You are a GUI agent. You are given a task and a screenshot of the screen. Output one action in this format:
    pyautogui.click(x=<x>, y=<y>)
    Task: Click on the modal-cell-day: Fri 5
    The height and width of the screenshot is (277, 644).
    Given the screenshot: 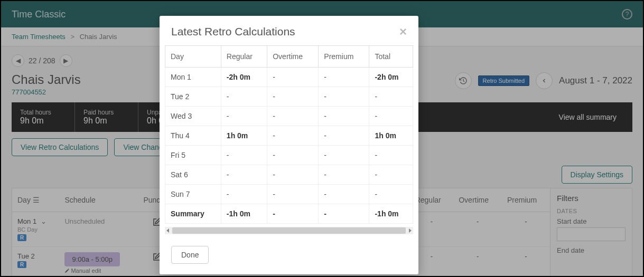 What is the action you would take?
    pyautogui.click(x=193, y=155)
    